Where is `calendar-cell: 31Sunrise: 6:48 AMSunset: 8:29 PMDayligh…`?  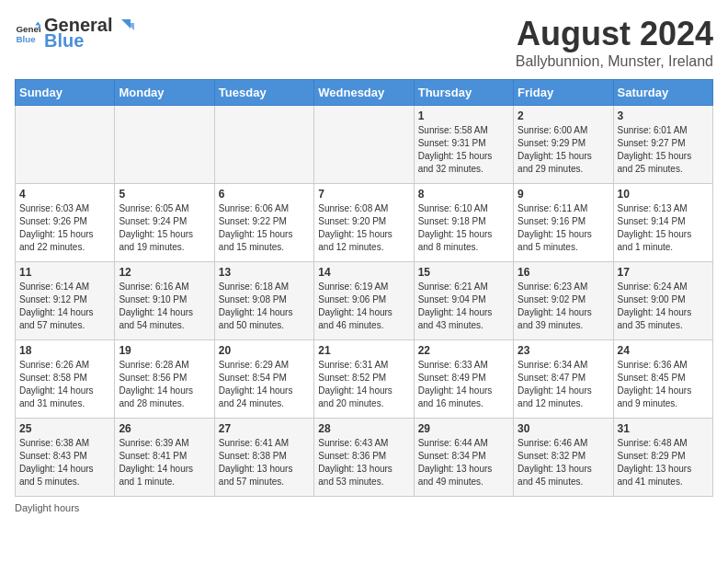 calendar-cell: 31Sunrise: 6:48 AMSunset: 8:29 PMDayligh… is located at coordinates (663, 458).